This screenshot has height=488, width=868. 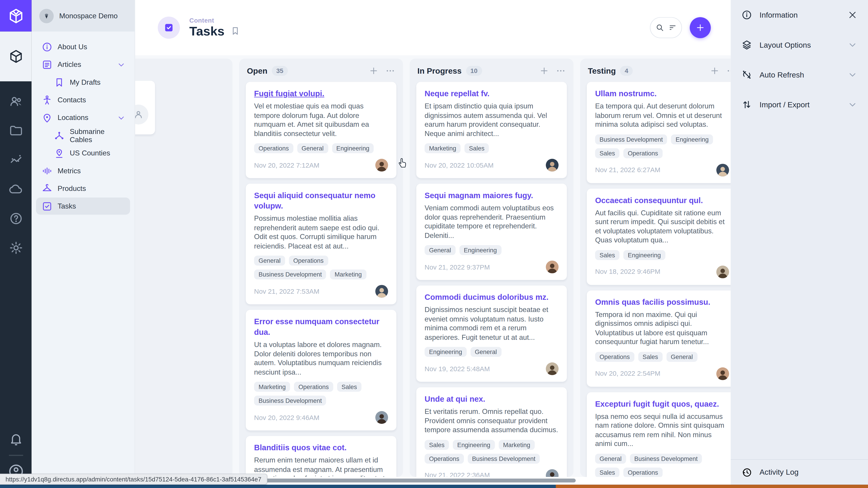 What do you see at coordinates (134, 479) in the screenshot?
I see `status-url-tooltip: https://y1dv1q8g.directus.app/admin/cont…` at bounding box center [134, 479].